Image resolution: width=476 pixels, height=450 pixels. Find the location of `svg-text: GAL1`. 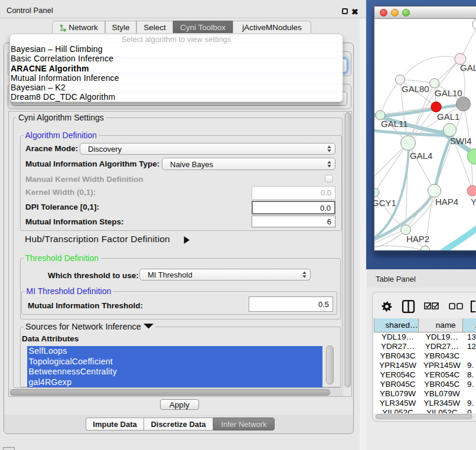

svg-text: GAL1 is located at coordinates (448, 117).